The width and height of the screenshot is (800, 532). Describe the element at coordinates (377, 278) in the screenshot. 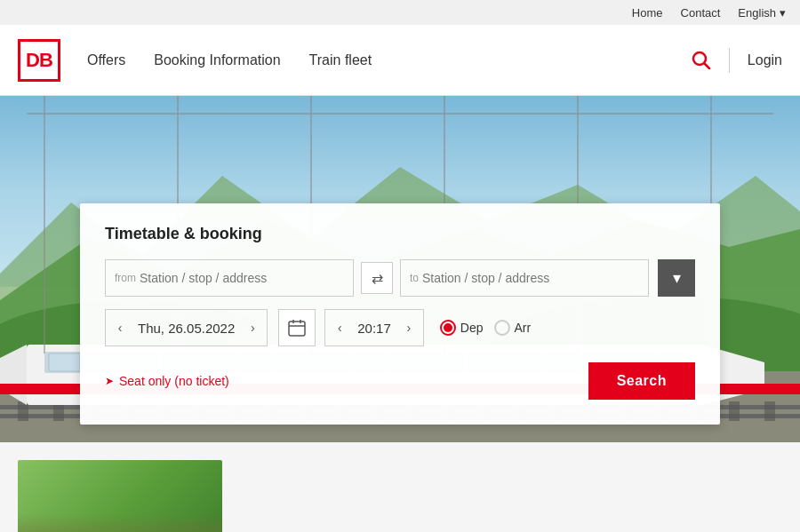

I see `swap-button: ⇄` at that location.